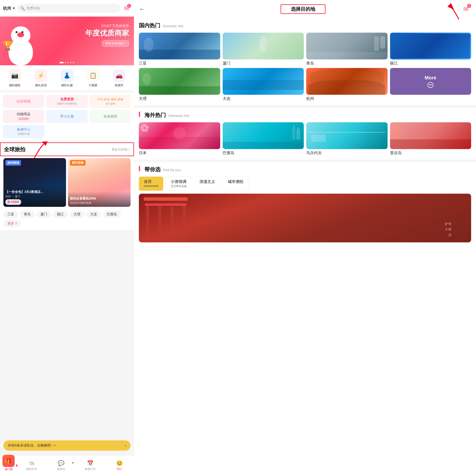 This screenshot has width=476, height=475. What do you see at coordinates (178, 182) in the screenshot?
I see `pick-tag-petite-label: 小资情调` at bounding box center [178, 182].